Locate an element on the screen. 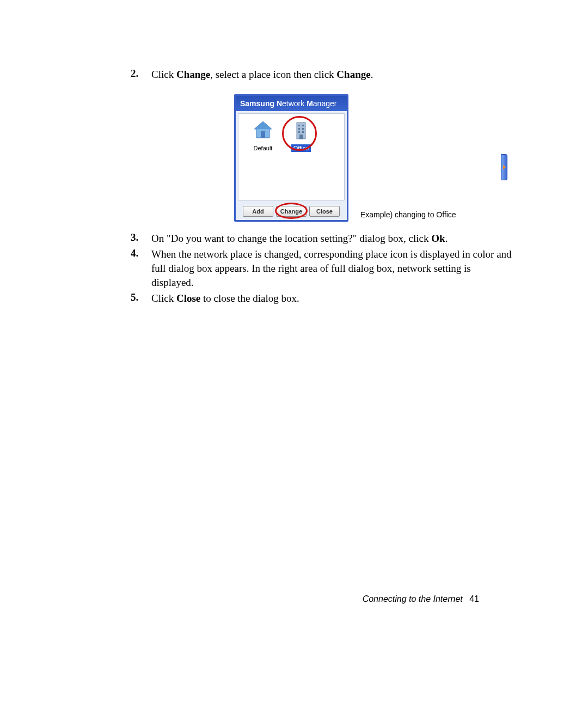  place-default: Default is located at coordinates (263, 136).